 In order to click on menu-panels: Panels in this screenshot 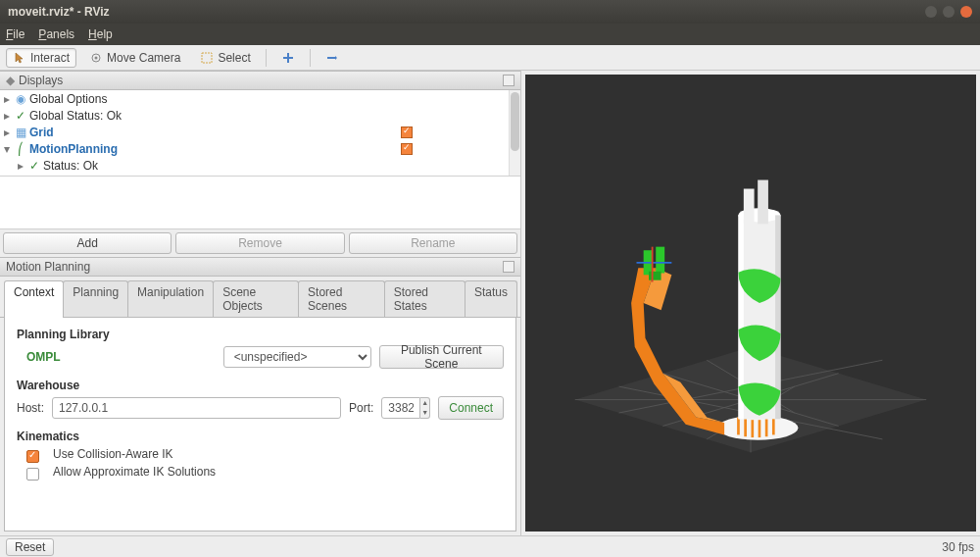, I will do `click(57, 34)`.